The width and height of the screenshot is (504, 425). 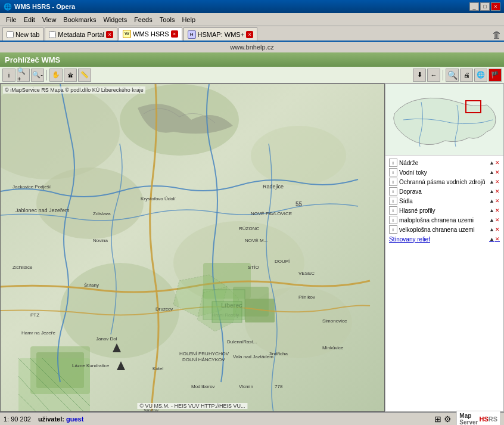 I want to click on menu-file: File, so click(x=11, y=20).